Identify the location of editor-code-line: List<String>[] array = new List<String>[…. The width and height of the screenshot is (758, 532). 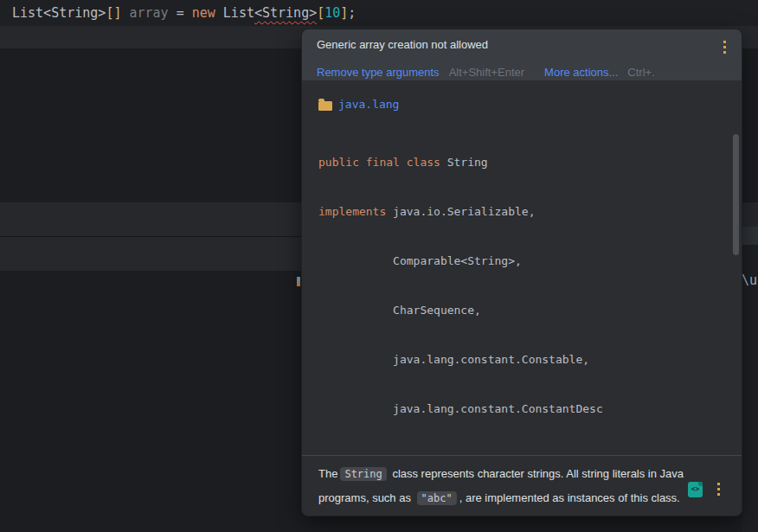
(183, 13).